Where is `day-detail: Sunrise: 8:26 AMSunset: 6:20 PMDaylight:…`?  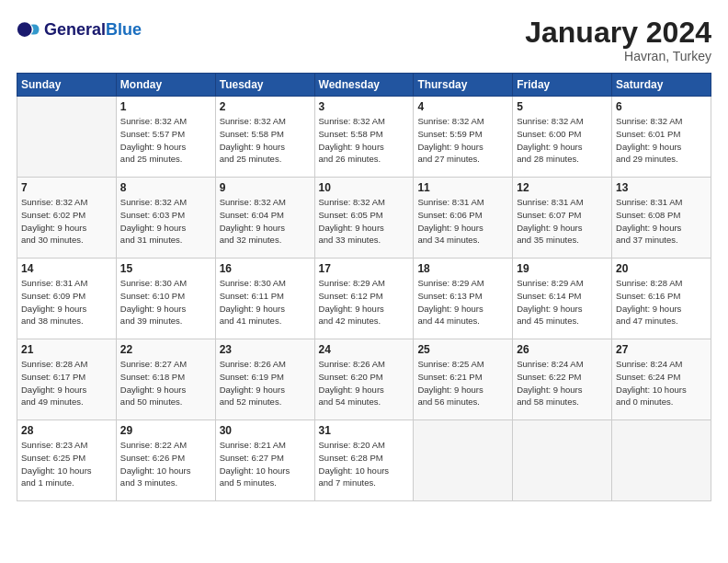
day-detail: Sunrise: 8:26 AMSunset: 6:20 PMDaylight:… is located at coordinates (364, 383).